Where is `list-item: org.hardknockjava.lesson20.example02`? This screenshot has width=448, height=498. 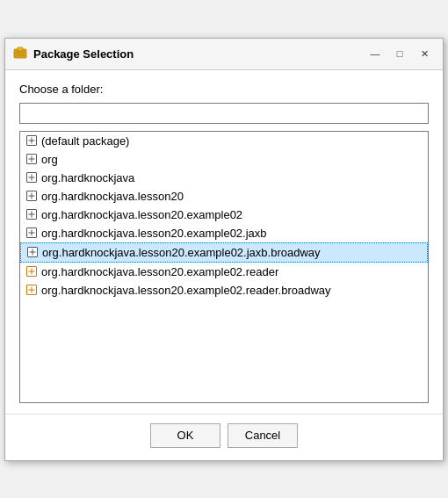 list-item: org.hardknockjava.lesson20.example02 is located at coordinates (224, 214).